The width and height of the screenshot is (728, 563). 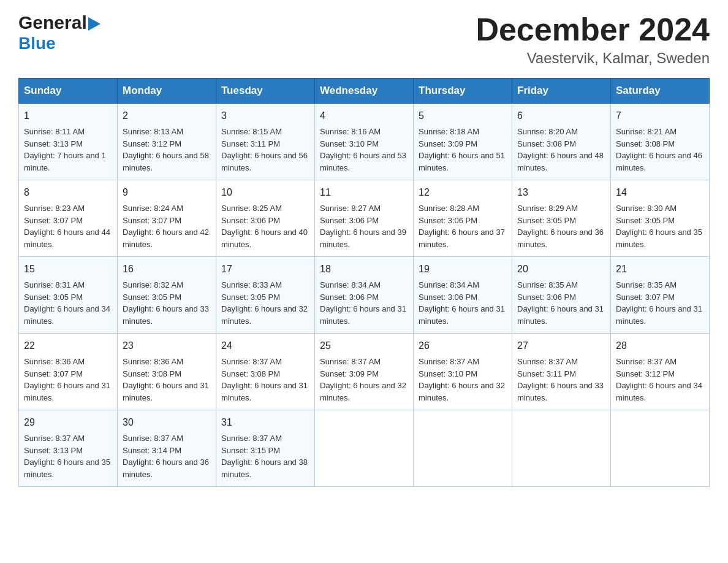 What do you see at coordinates (266, 91) in the screenshot?
I see `weekday-header-tuesday: Tuesday` at bounding box center [266, 91].